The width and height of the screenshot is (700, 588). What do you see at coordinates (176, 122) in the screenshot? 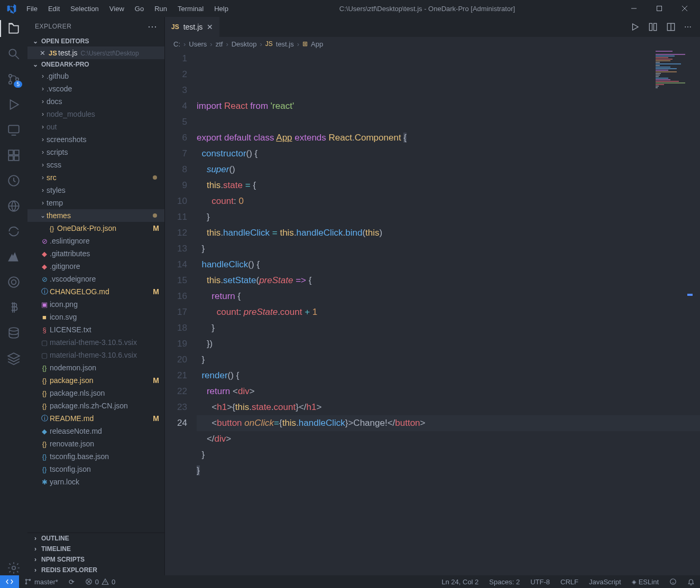
I see `line-number: 5` at bounding box center [176, 122].